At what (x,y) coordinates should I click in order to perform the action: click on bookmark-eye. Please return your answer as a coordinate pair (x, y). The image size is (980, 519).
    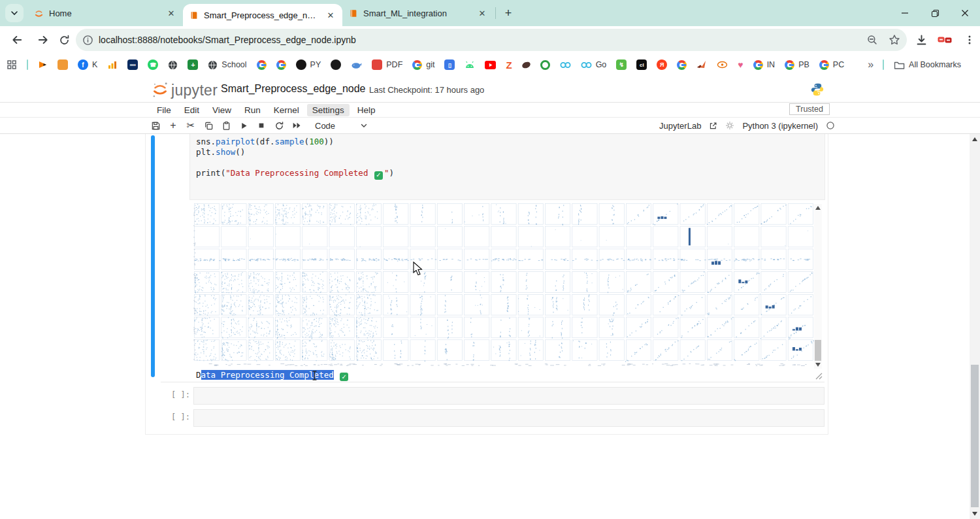
    Looking at the image, I should click on (723, 65).